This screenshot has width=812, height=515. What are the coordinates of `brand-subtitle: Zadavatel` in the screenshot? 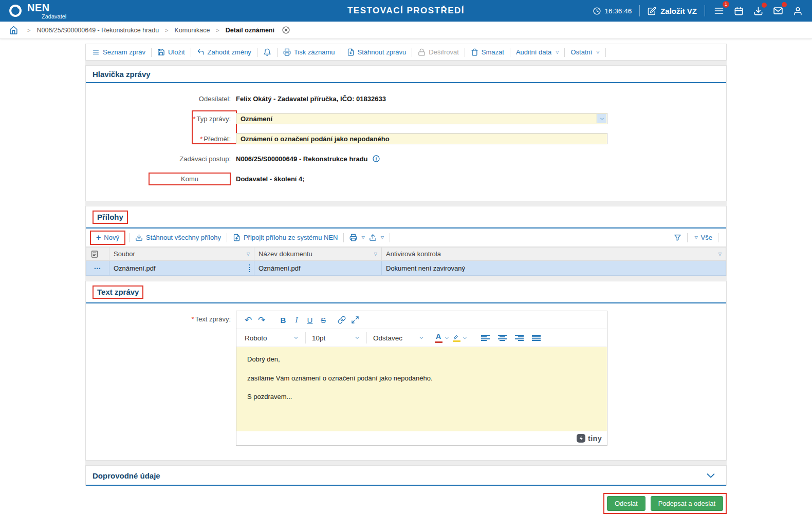 It's located at (47, 16).